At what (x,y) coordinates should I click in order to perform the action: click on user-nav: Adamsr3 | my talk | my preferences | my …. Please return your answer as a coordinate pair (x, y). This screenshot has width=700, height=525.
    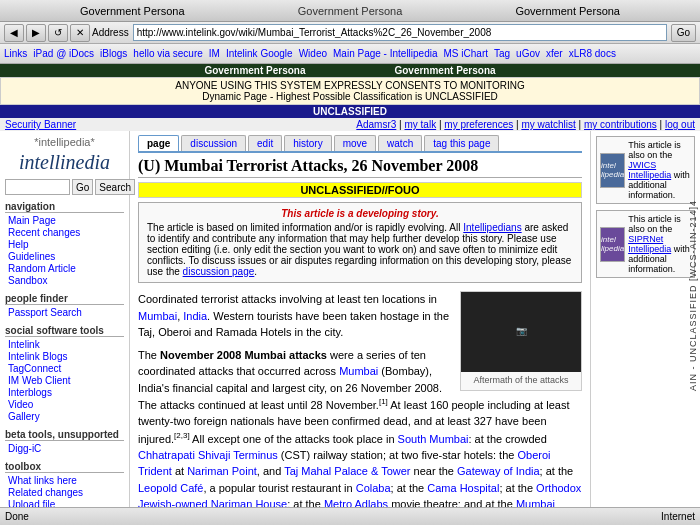
    Looking at the image, I should click on (526, 124).